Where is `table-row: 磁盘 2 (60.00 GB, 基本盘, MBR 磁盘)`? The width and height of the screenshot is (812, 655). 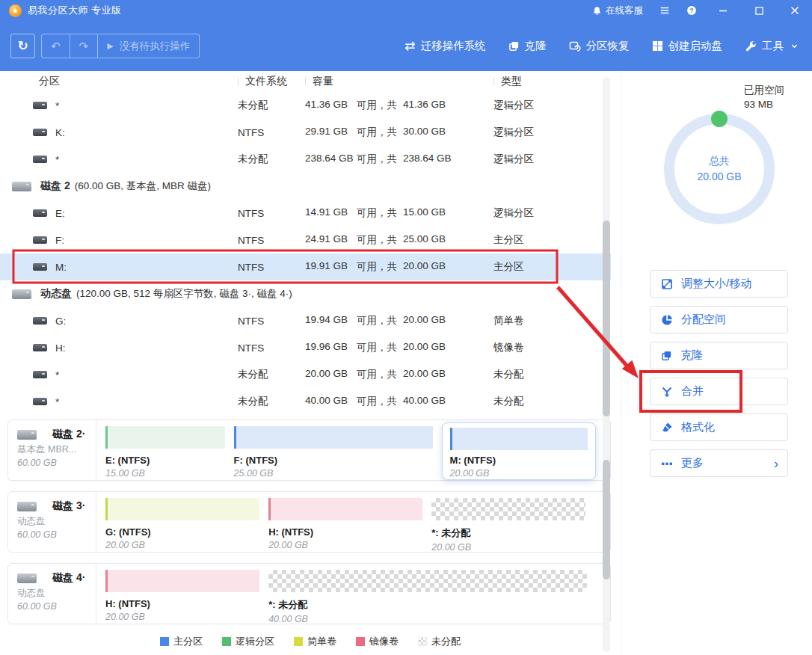
table-row: 磁盘 2 (60.00 GB, 基本盘, MBR 磁盘) is located at coordinates (310, 186).